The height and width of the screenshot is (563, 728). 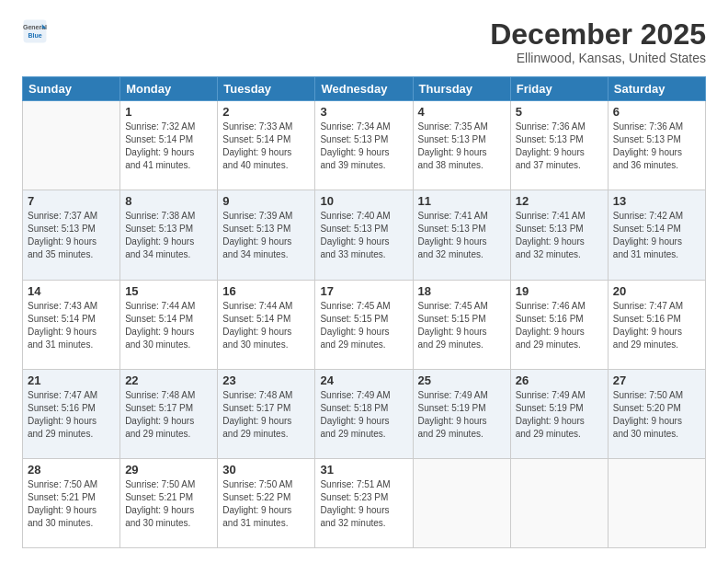 I want to click on table-row: 13Sunrise: 7:42 AMSunset: 5:14 PMDayligh…, so click(x=656, y=236).